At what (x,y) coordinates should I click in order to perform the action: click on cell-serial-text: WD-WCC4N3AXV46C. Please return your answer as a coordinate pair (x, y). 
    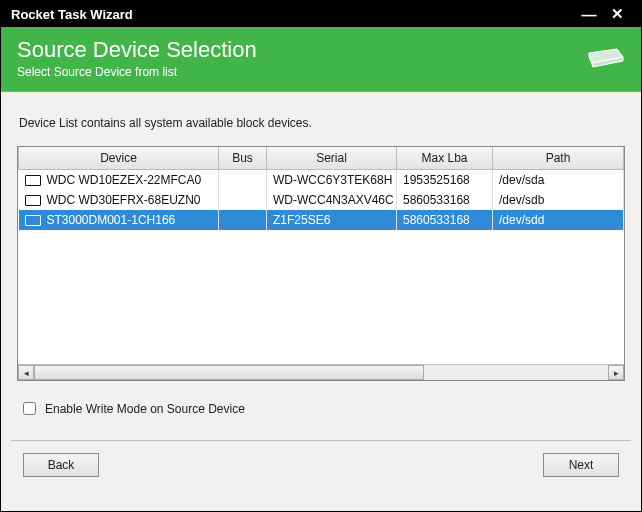
    Looking at the image, I should click on (334, 200).